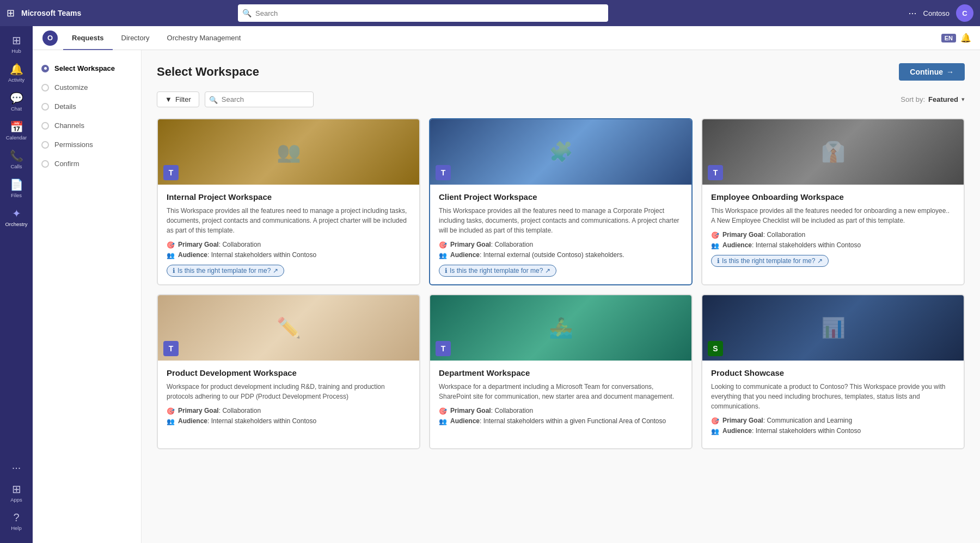  Describe the element at coordinates (11, 13) in the screenshot. I see `grid-icon: ⊞` at that location.